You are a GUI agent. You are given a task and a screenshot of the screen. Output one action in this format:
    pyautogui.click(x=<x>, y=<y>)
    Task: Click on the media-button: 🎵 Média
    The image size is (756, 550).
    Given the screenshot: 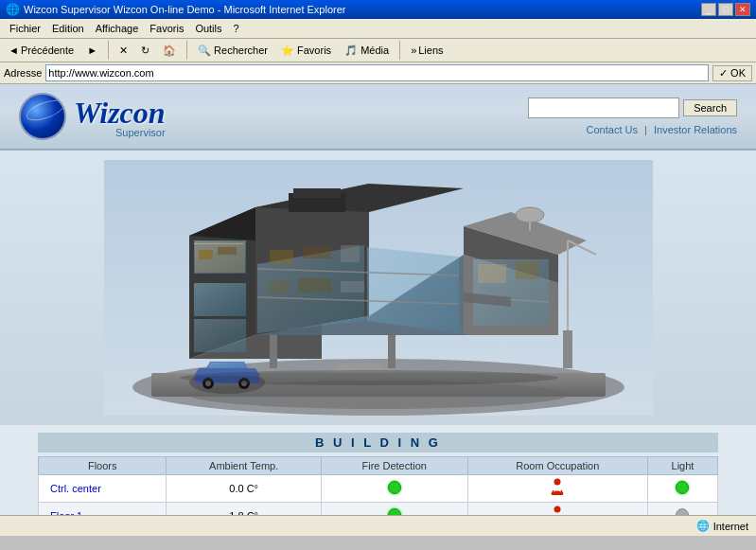 What is the action you would take?
    pyautogui.click(x=367, y=51)
    